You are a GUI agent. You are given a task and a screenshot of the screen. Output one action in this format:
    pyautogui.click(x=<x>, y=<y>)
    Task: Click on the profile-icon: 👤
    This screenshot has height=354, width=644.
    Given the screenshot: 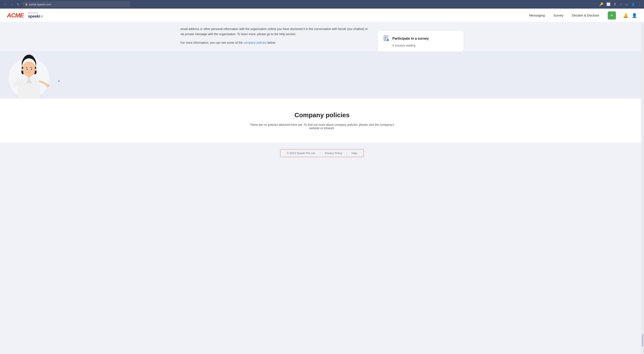 What is the action you would take?
    pyautogui.click(x=633, y=4)
    